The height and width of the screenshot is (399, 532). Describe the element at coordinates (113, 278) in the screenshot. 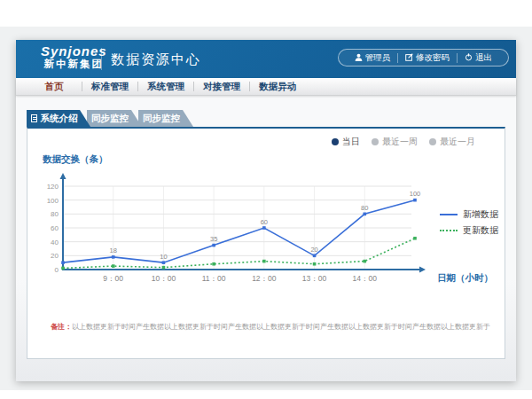

I see `svg-text: 9：00` at that location.